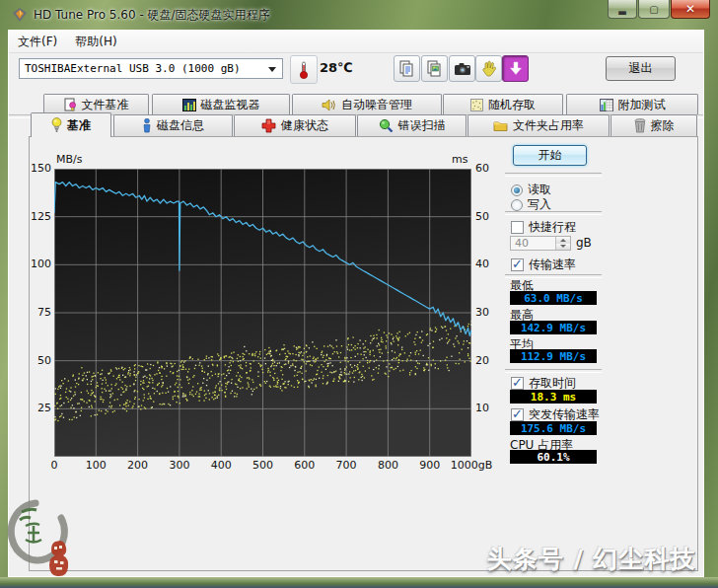 The width and height of the screenshot is (718, 588). What do you see at coordinates (489, 69) in the screenshot?
I see `aam-hand-button` at bounding box center [489, 69].